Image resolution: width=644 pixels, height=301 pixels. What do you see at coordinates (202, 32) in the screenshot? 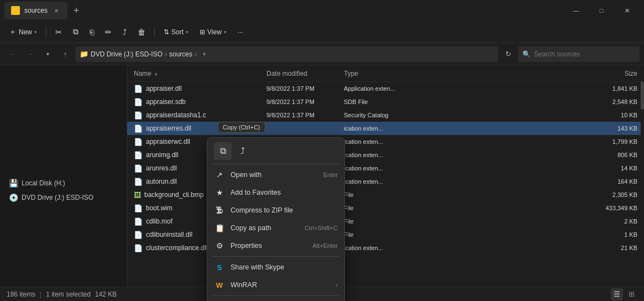
I see `view-icon: ⊞` at bounding box center [202, 32].